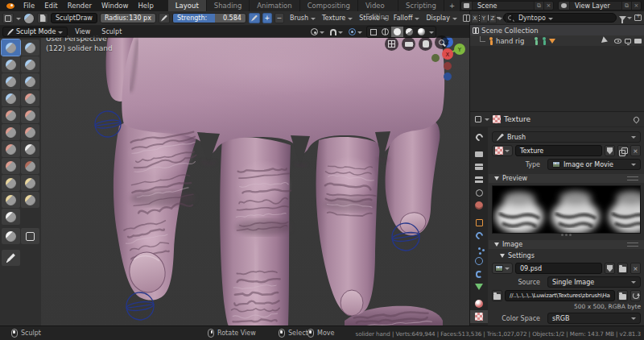 This screenshot has width=644, height=340. Describe the element at coordinates (610, 268) in the screenshot. I see `image-fake-user-button` at that location.